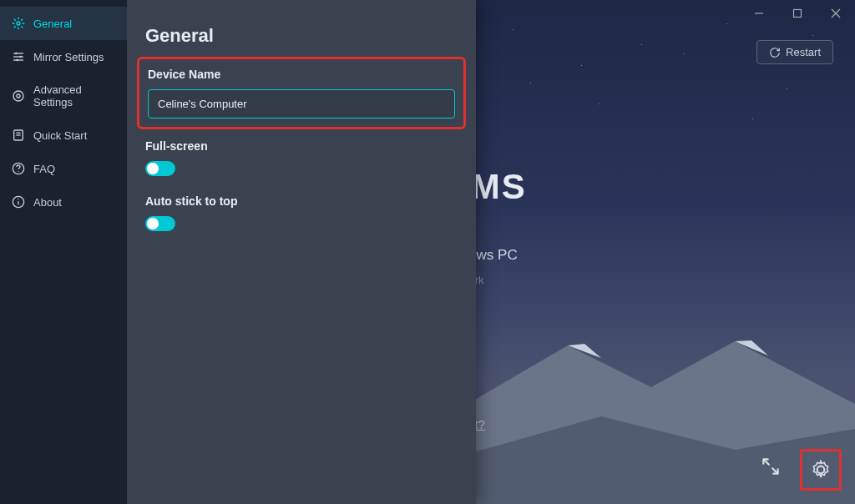 The image size is (855, 504). Describe the element at coordinates (18, 135) in the screenshot. I see `book-icon` at that location.